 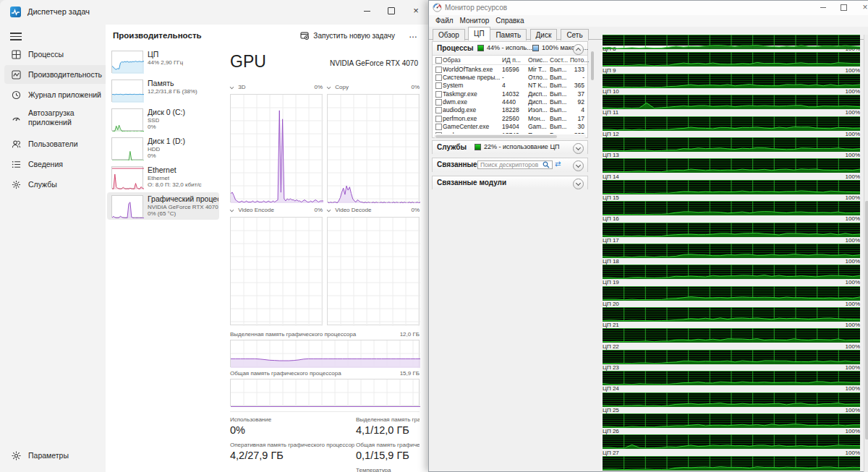 I want to click on stat-value: 4,2/27,9 ГБ, so click(x=292, y=455).